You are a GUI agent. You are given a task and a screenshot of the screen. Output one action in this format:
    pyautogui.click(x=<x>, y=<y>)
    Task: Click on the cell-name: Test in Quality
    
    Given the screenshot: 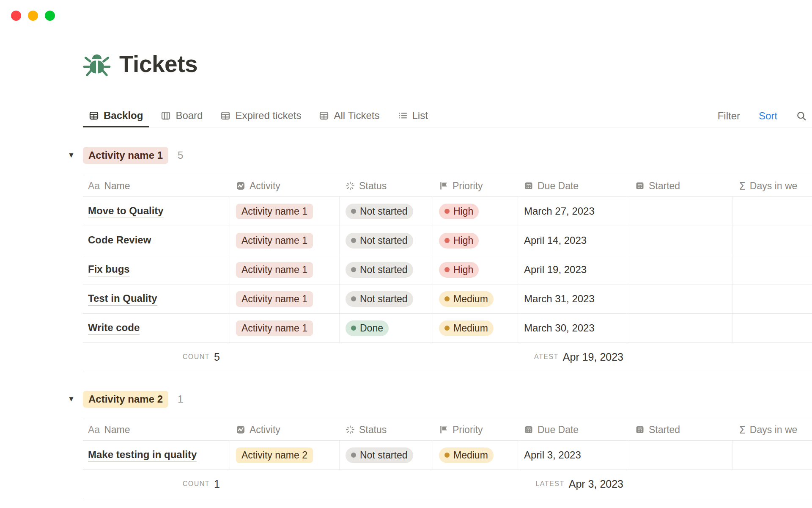 What is the action you would take?
    pyautogui.click(x=156, y=299)
    